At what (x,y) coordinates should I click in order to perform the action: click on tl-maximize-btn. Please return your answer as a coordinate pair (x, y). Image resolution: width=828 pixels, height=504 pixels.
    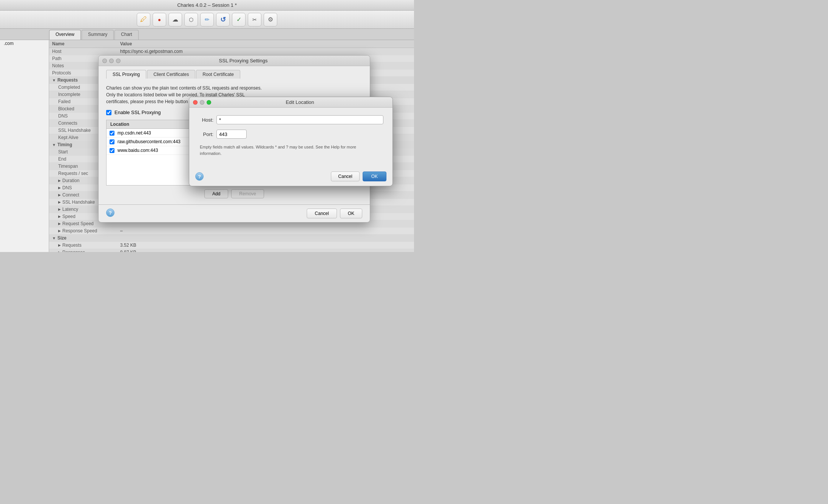
    Looking at the image, I should click on (118, 61).